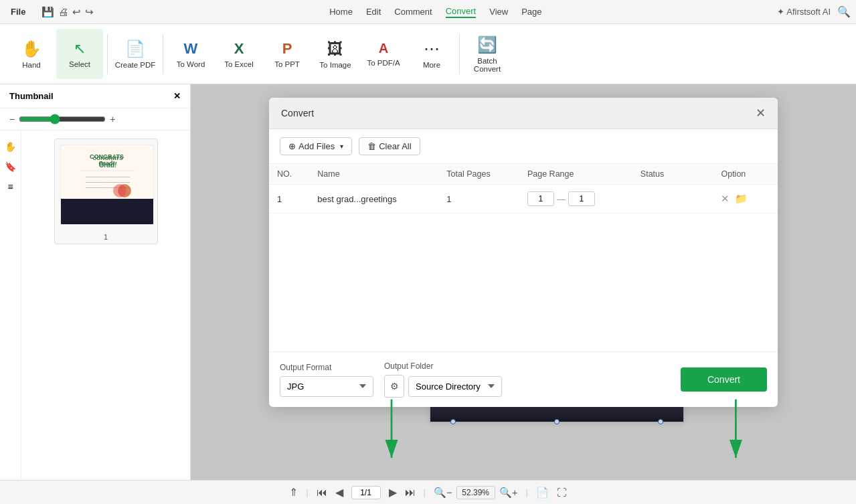 The image size is (856, 504). I want to click on prev-first-button: ⏮, so click(322, 493).